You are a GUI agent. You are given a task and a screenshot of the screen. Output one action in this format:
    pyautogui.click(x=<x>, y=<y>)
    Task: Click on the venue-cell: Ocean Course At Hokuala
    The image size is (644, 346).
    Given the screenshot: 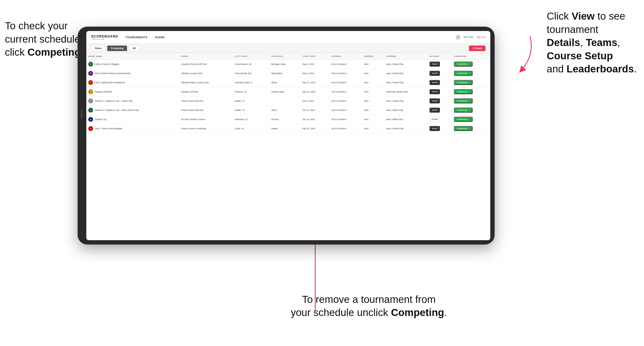 What is the action you would take?
    pyautogui.click(x=206, y=129)
    